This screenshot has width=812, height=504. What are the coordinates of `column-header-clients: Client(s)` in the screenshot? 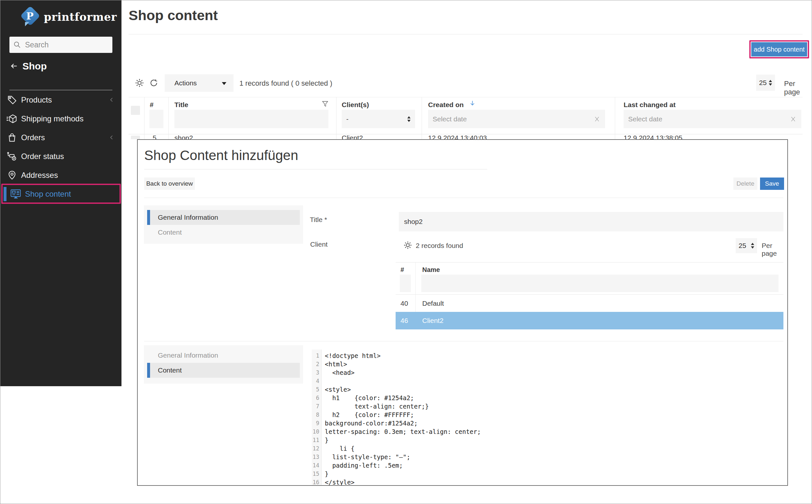 It's located at (355, 105).